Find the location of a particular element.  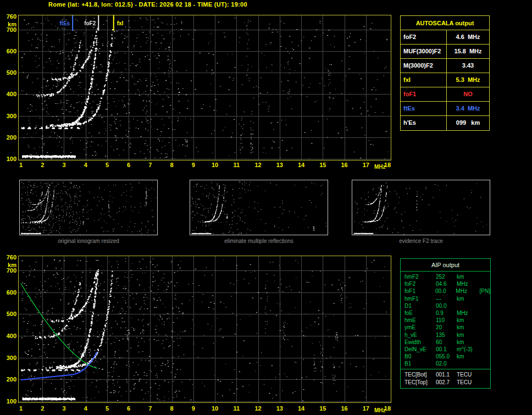

aip-row: hmF1---km is located at coordinates (445, 299).